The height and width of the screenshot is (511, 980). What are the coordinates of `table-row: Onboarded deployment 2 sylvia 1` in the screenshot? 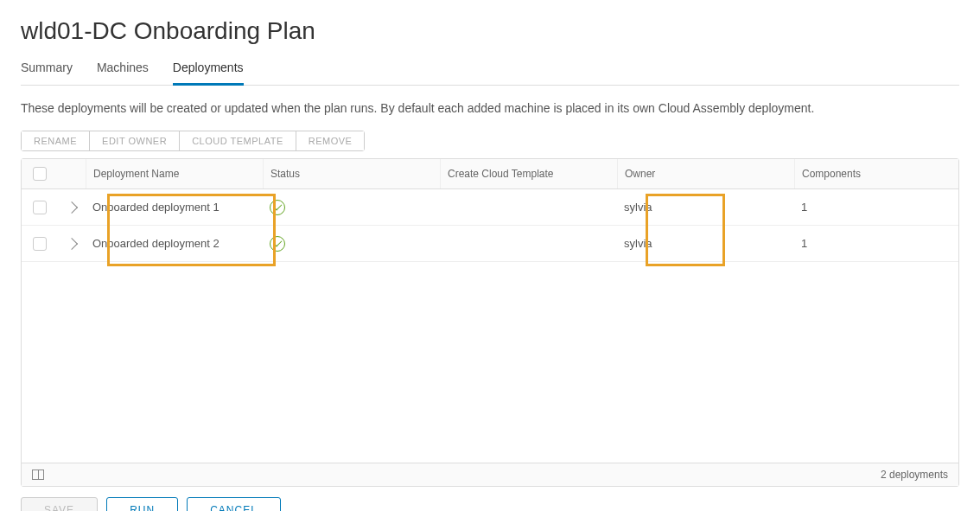 It's located at (490, 244).